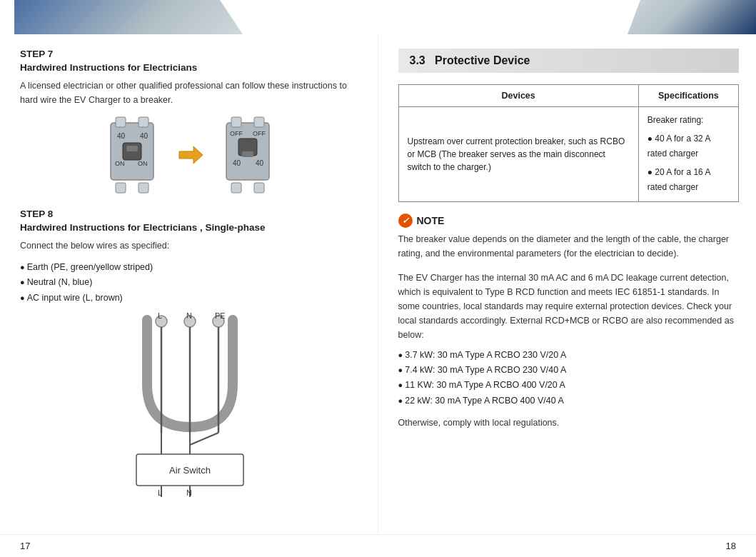 The width and height of the screenshot is (756, 557). What do you see at coordinates (190, 257) in the screenshot?
I see `step8-section: STEP 8 Hardwired Instructions for Electr…` at bounding box center [190, 257].